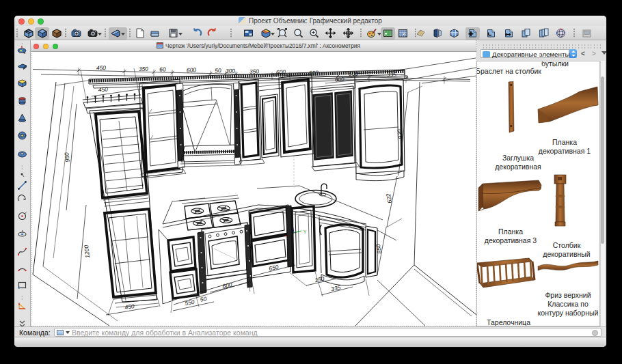 The width and height of the screenshot is (622, 364). I want to click on svg-text: 300, so click(231, 71).